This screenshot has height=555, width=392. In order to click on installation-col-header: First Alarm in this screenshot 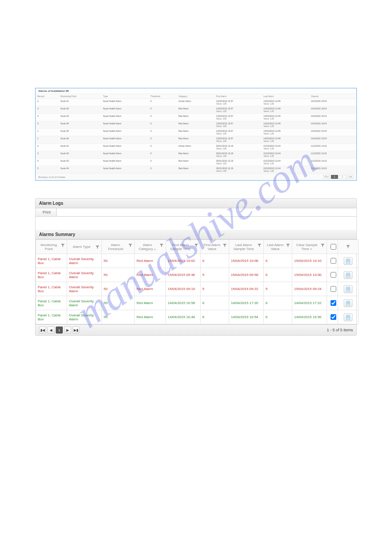, I will do `click(238, 97)`.